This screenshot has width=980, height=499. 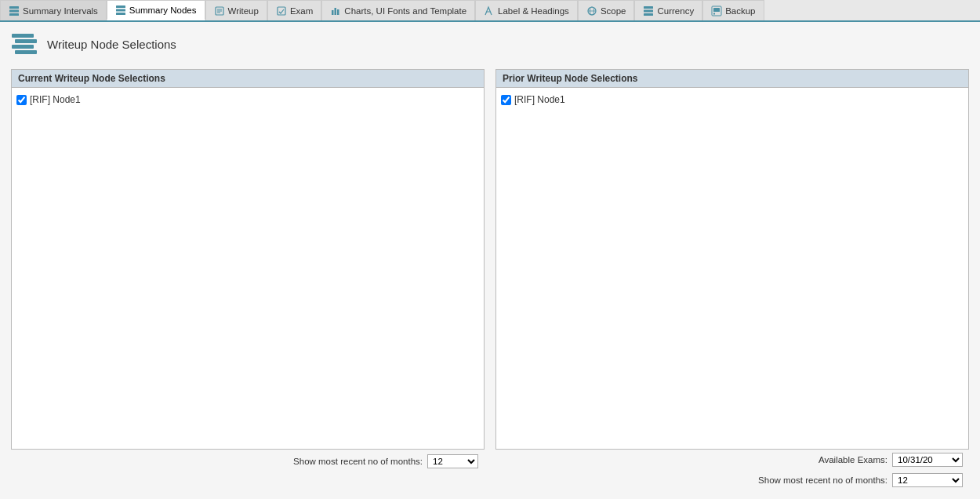 I want to click on available-exams-select: 10/31/20, so click(x=927, y=460).